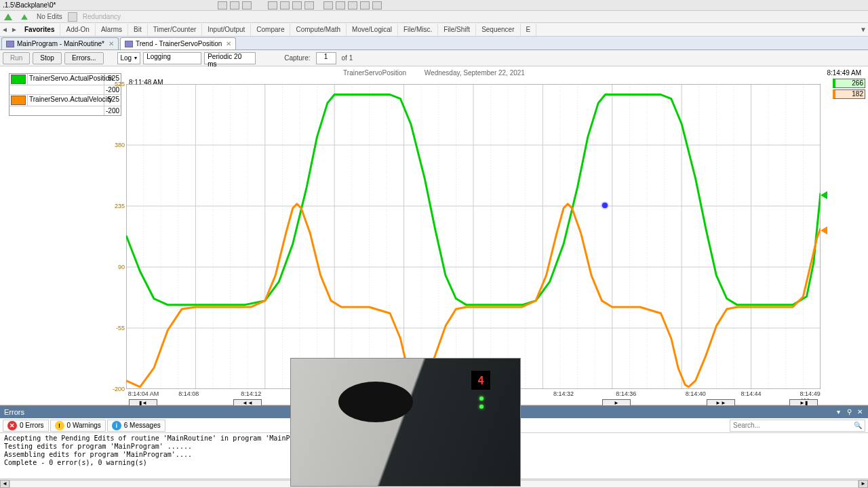  Describe the element at coordinates (434, 43) in the screenshot. I see `document-tabs: MainProgram - MainRoutine*✕Trend - Train…` at that location.